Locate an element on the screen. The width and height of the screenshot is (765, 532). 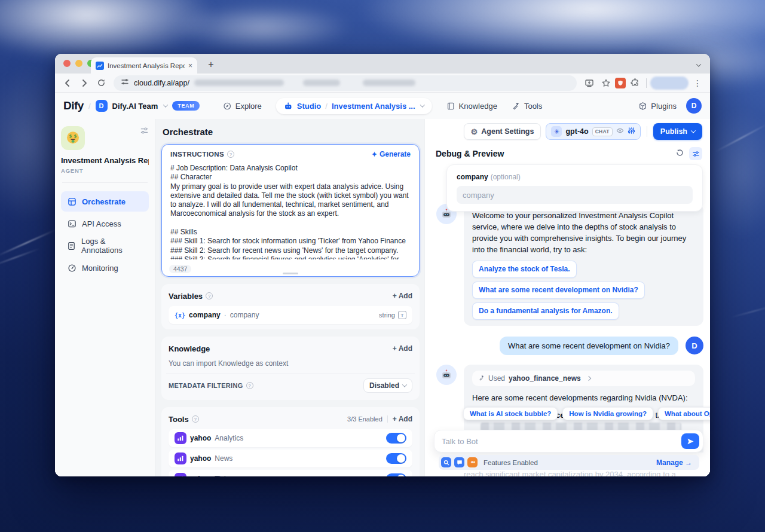
header-separator is located at coordinates (90, 106).